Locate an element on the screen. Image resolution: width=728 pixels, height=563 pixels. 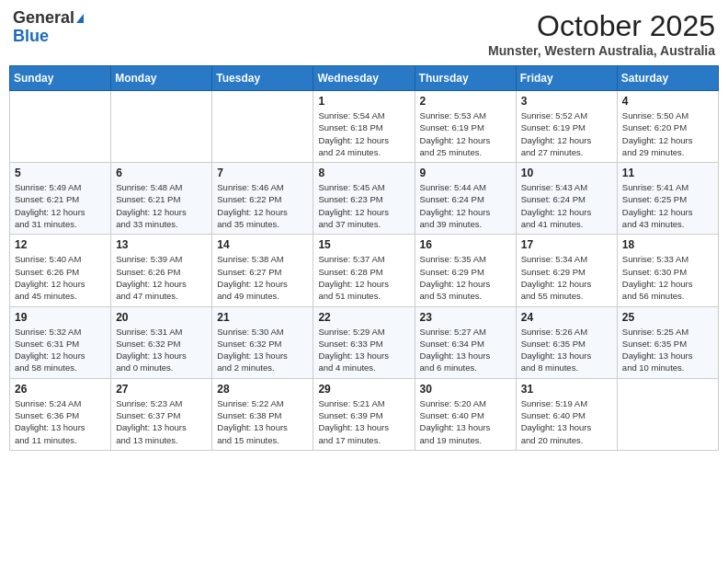
day-number: 10 is located at coordinates (566, 173).